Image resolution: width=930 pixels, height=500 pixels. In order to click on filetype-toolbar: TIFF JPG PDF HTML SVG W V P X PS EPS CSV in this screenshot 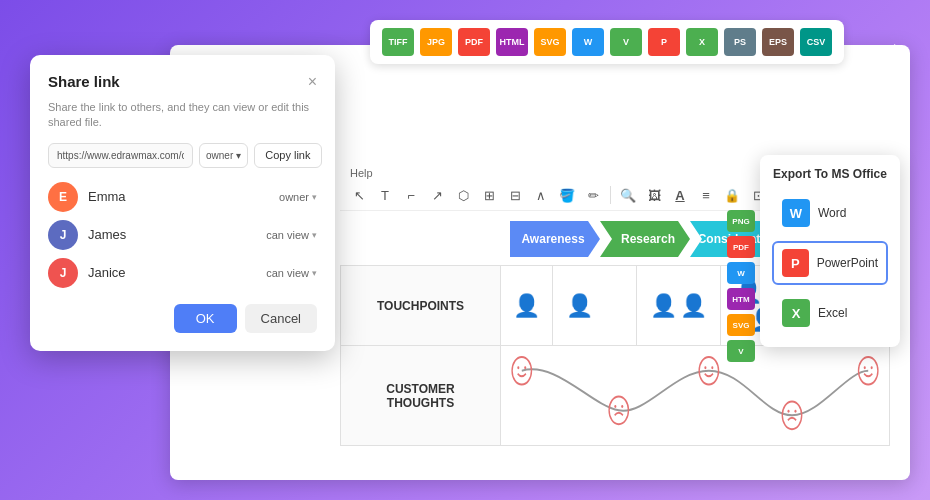, I will do `click(607, 42)`.